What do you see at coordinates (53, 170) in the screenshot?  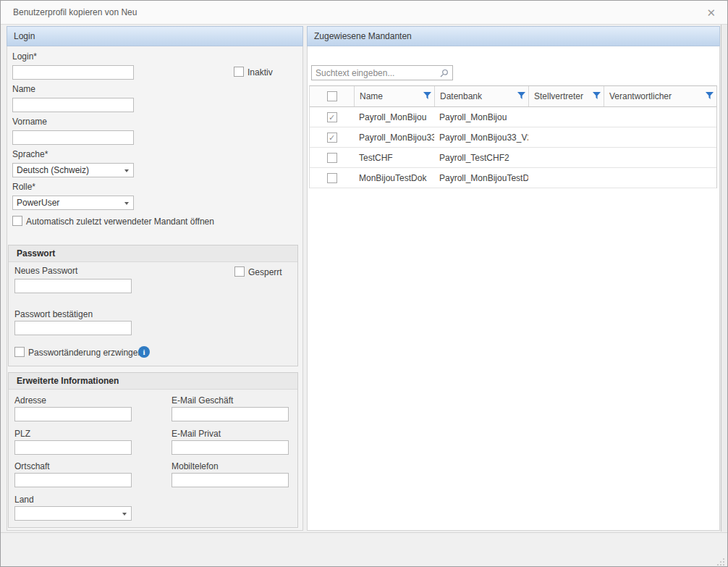 I see `sprache-value: Deutsch (Schweiz)` at bounding box center [53, 170].